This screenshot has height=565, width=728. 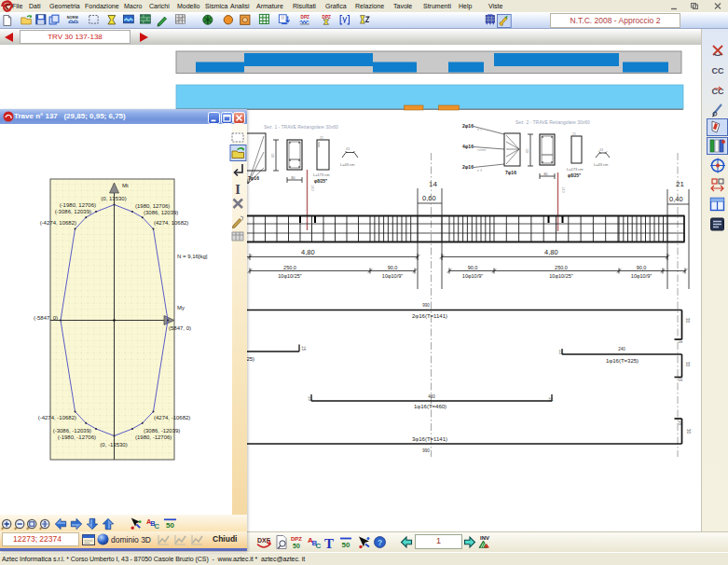 I want to click on svg-text: e 1, so click(x=479, y=130).